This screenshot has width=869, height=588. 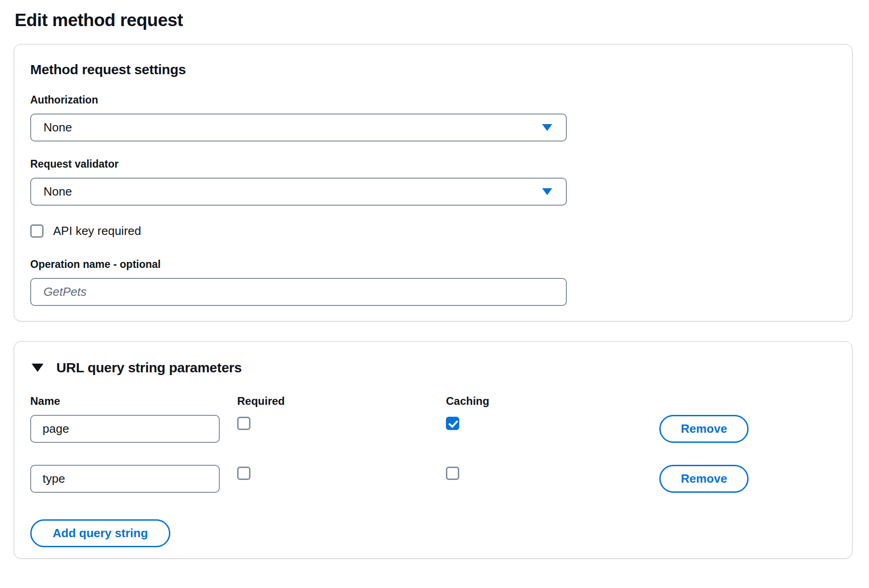 What do you see at coordinates (433, 164) in the screenshot?
I see `request-validator-label: Request validator` at bounding box center [433, 164].